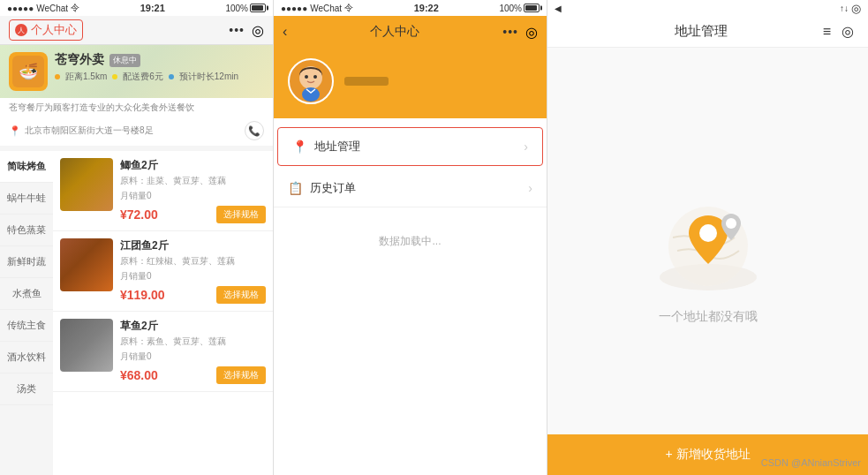 This screenshot has height=475, width=868. What do you see at coordinates (79, 60) in the screenshot?
I see `restaurant-name: 苍穹外卖` at bounding box center [79, 60].